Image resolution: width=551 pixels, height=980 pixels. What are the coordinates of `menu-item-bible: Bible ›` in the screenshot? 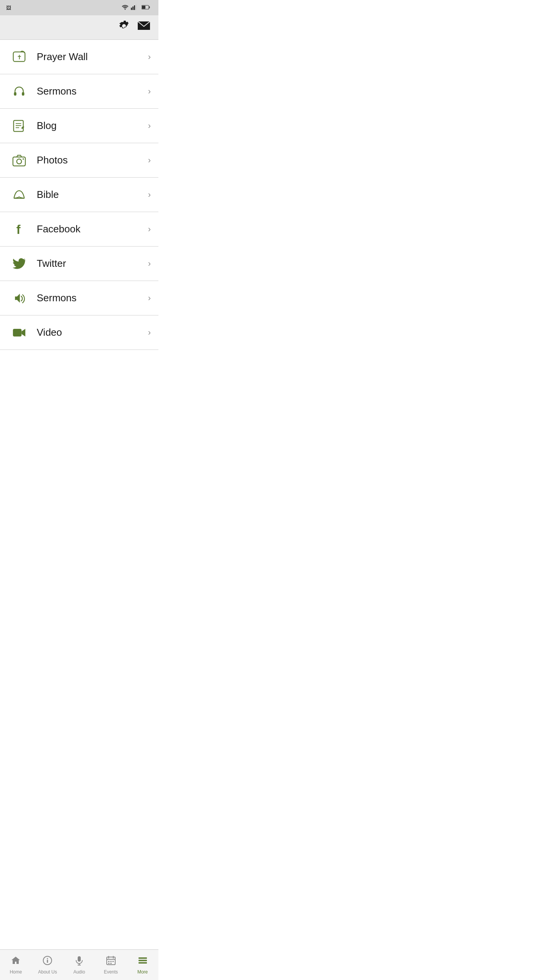 It's located at (79, 195).